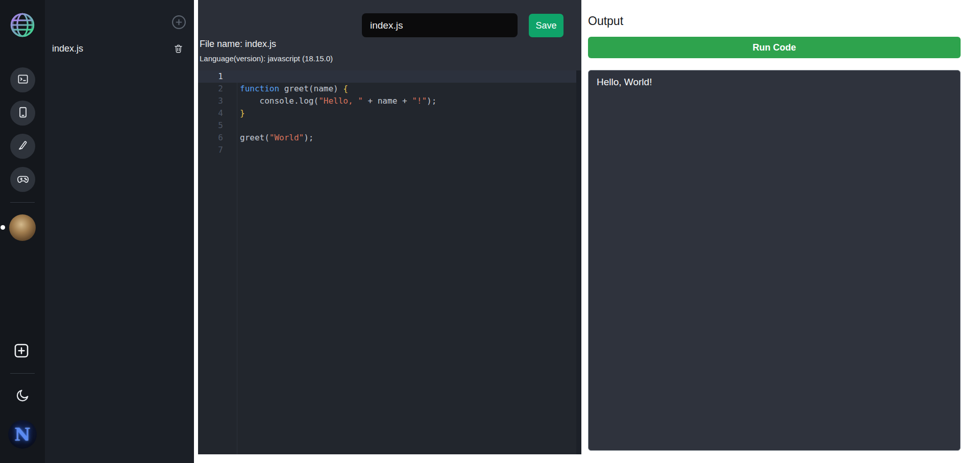  What do you see at coordinates (119, 48) in the screenshot?
I see `file-list-item: index.js` at bounding box center [119, 48].